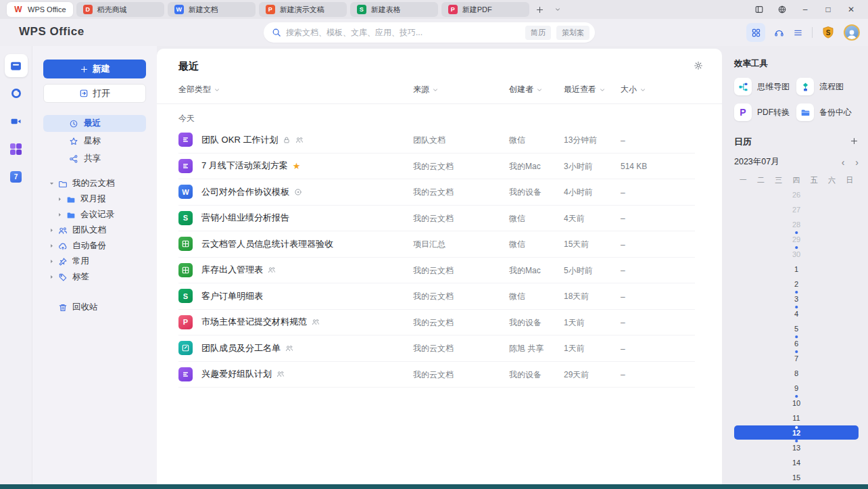  Describe the element at coordinates (394, 9) in the screenshot. I see `app-tab: S新建表格` at that location.